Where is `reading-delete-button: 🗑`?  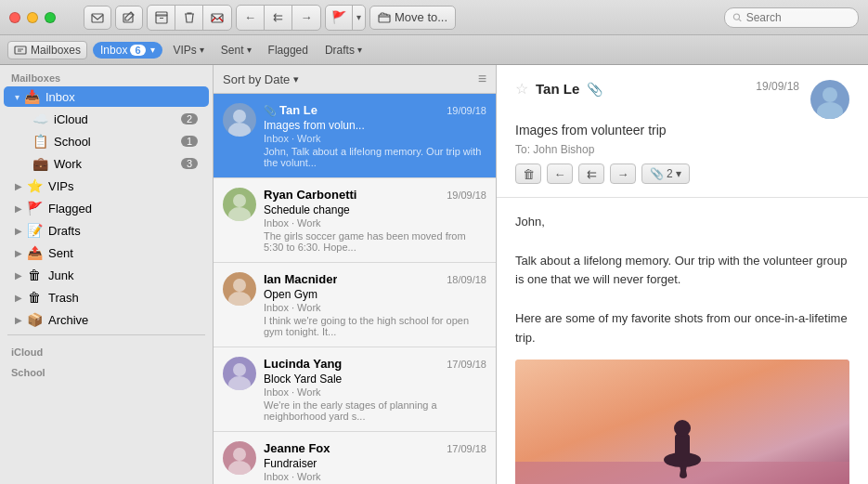 reading-delete-button: 🗑 is located at coordinates (528, 174).